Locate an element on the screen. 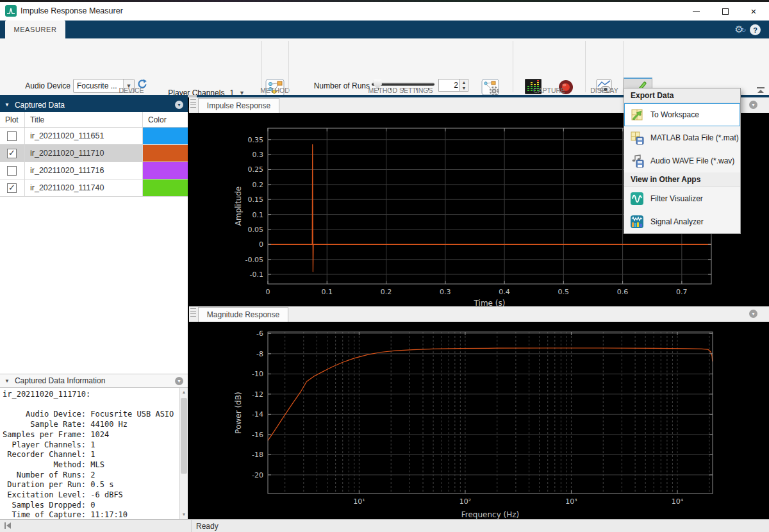 This screenshot has width=769, height=532. status-bar-left is located at coordinates (96, 526).